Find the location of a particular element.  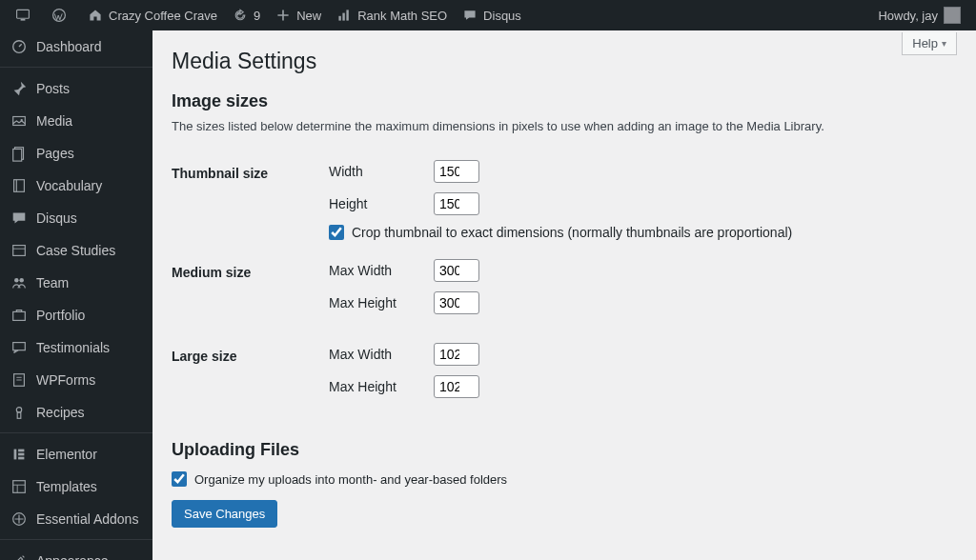

adminbar-updates: 9 is located at coordinates (246, 15).